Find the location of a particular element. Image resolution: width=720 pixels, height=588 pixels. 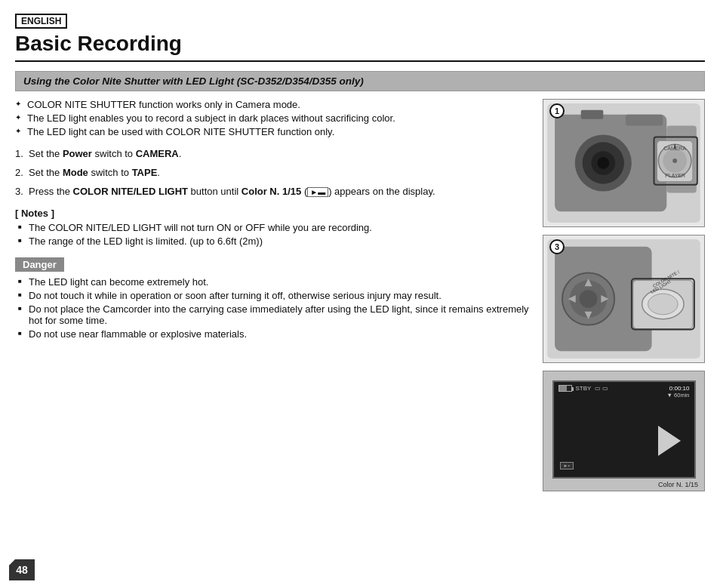

danger-item-2: Do not touch it while in operation or so… is located at coordinates (275, 296).